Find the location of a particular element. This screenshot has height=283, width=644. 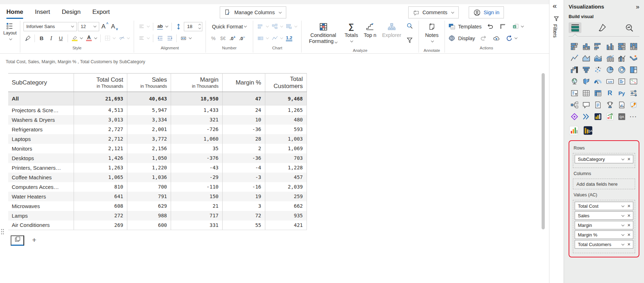

cell-value: 810 is located at coordinates (100, 187).